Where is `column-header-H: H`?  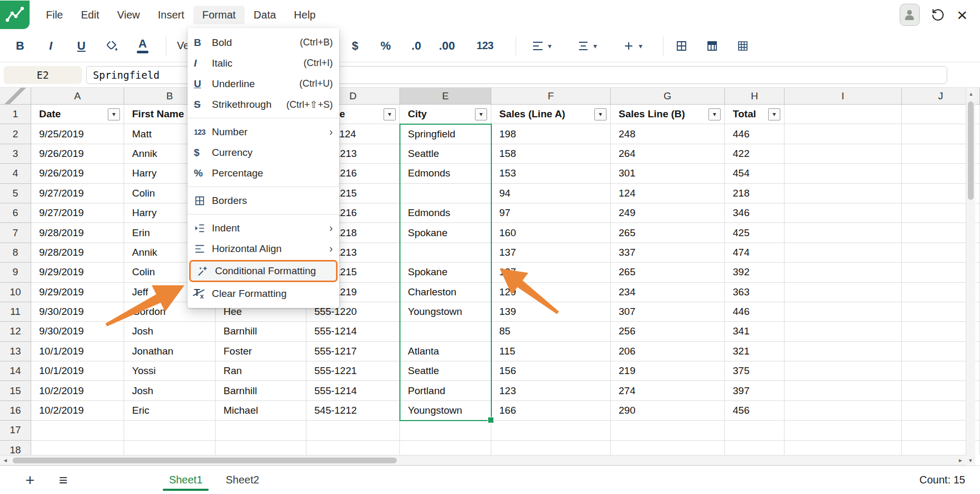 column-header-H: H is located at coordinates (754, 96).